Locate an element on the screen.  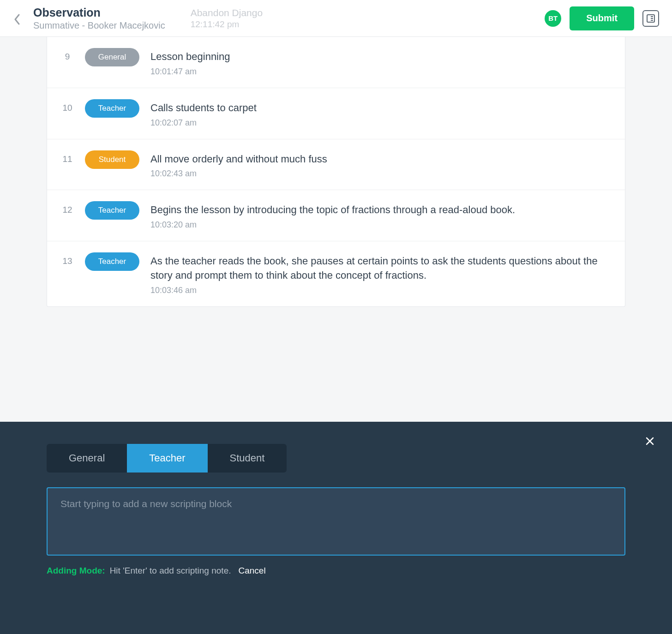
note-number: 9 is located at coordinates (67, 55).